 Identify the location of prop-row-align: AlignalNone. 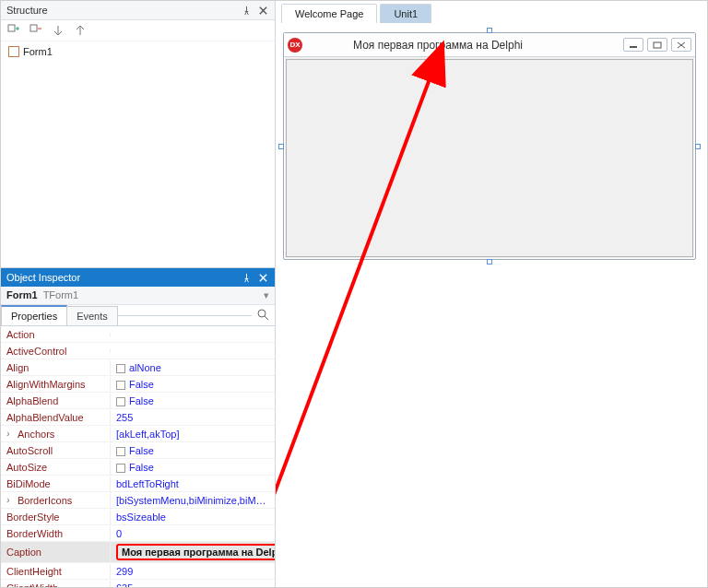
(138, 368).